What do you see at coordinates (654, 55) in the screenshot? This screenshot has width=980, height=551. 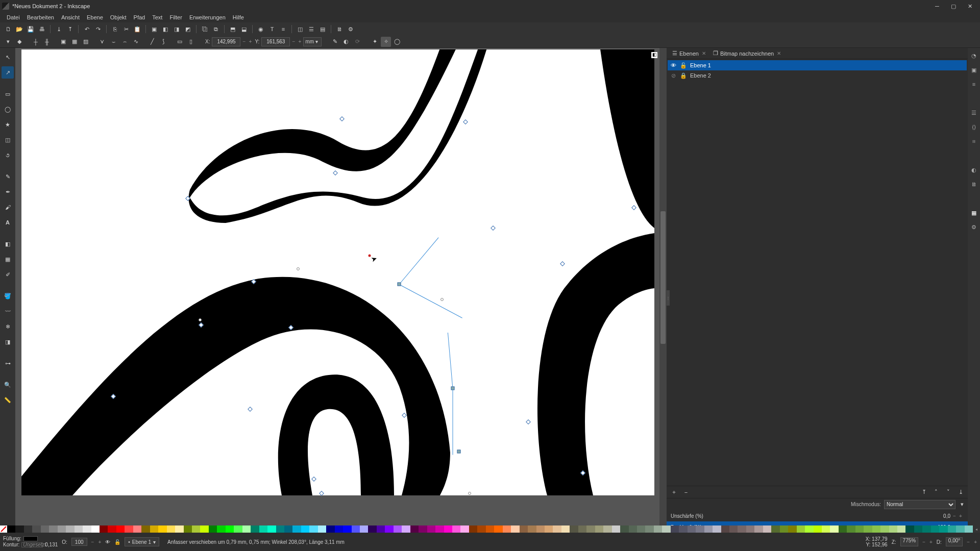 I see `cms-toggle-icon: ◧` at bounding box center [654, 55].